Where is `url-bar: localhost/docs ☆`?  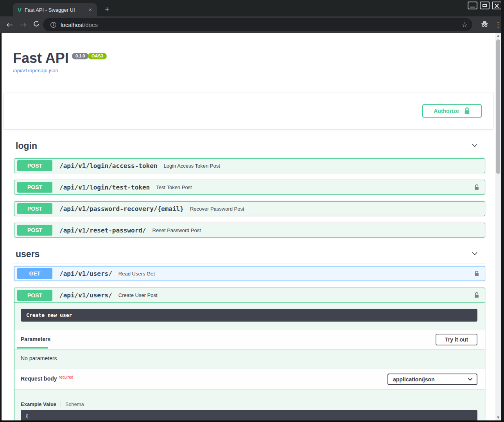
url-bar: localhost/docs ☆ is located at coordinates (258, 25).